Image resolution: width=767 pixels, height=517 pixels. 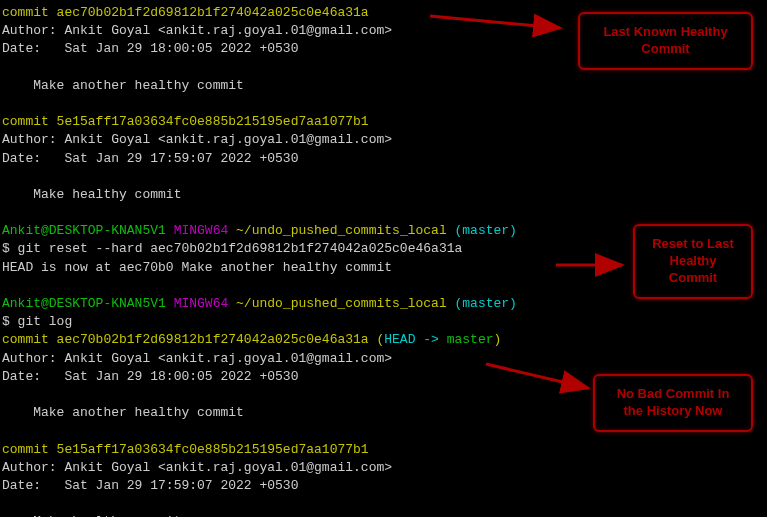 I want to click on callout-no-bad: No Bad Commit Inthe History Now, so click(x=673, y=403).